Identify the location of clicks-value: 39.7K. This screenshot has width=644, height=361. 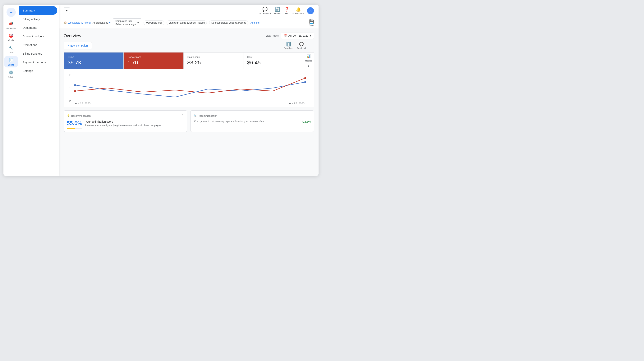
(94, 62).